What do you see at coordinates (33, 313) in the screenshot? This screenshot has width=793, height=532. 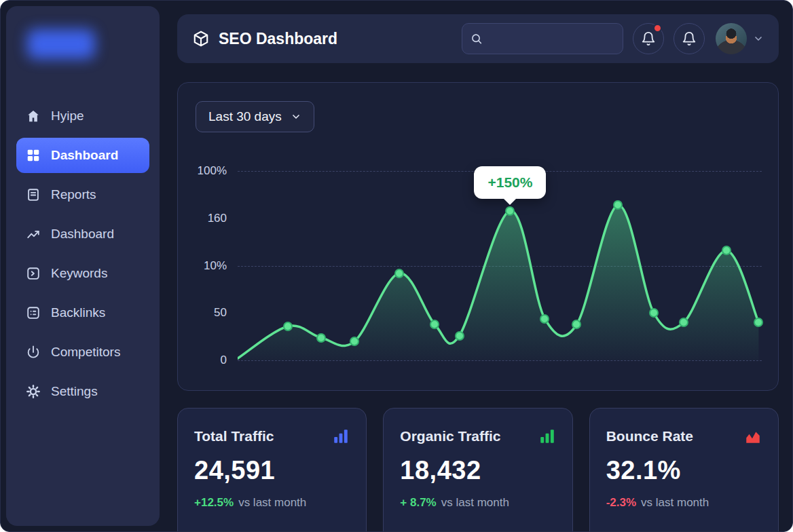 I see `backlinks-icon` at bounding box center [33, 313].